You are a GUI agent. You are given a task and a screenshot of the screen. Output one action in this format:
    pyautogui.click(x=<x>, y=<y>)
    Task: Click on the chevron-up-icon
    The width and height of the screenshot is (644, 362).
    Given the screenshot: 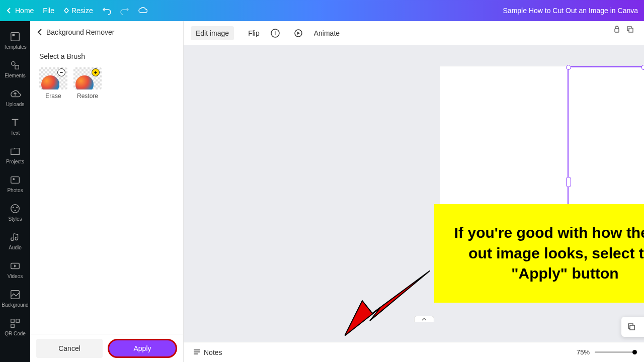 What is the action you would take?
    pyautogui.click(x=424, y=319)
    